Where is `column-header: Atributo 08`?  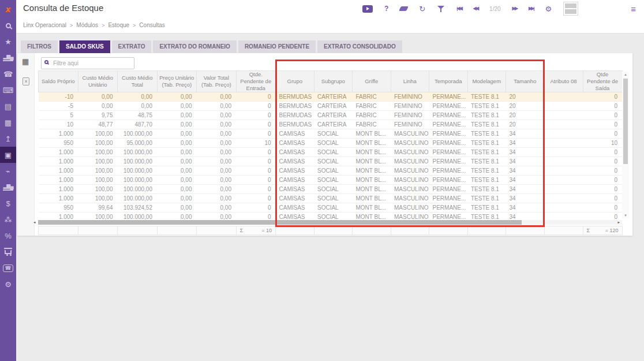 column-header: Atributo 08 is located at coordinates (563, 82).